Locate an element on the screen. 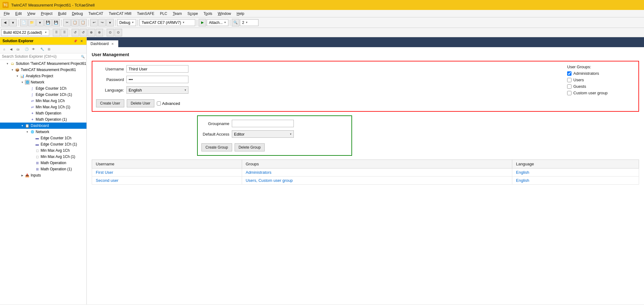  btn-undo: ↩ is located at coordinates (94, 23).